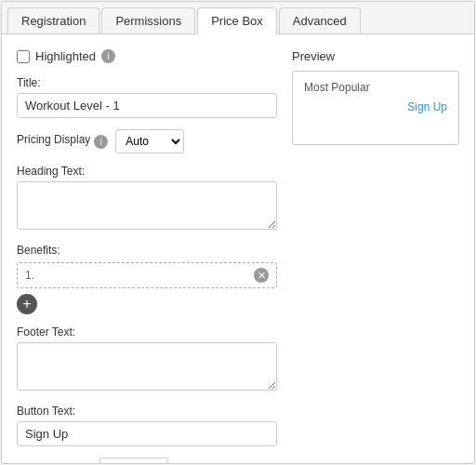  I want to click on button-position-label: Button Position, so click(54, 463).